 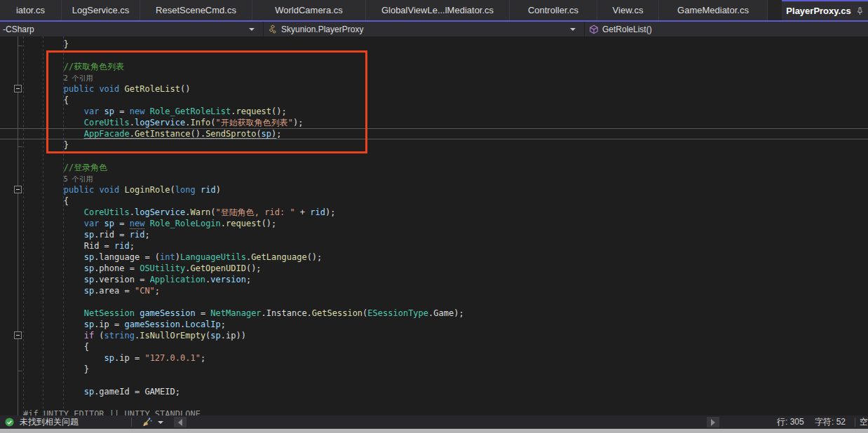 What do you see at coordinates (627, 29) in the screenshot?
I see `member-dropdown-label: GetRoleList()` at bounding box center [627, 29].